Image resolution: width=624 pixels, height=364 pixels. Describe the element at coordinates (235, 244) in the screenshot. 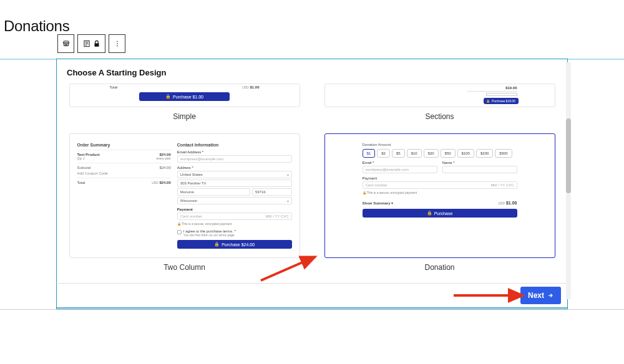

I see `tc-purchase: 🔒Purchase $24.00` at that location.